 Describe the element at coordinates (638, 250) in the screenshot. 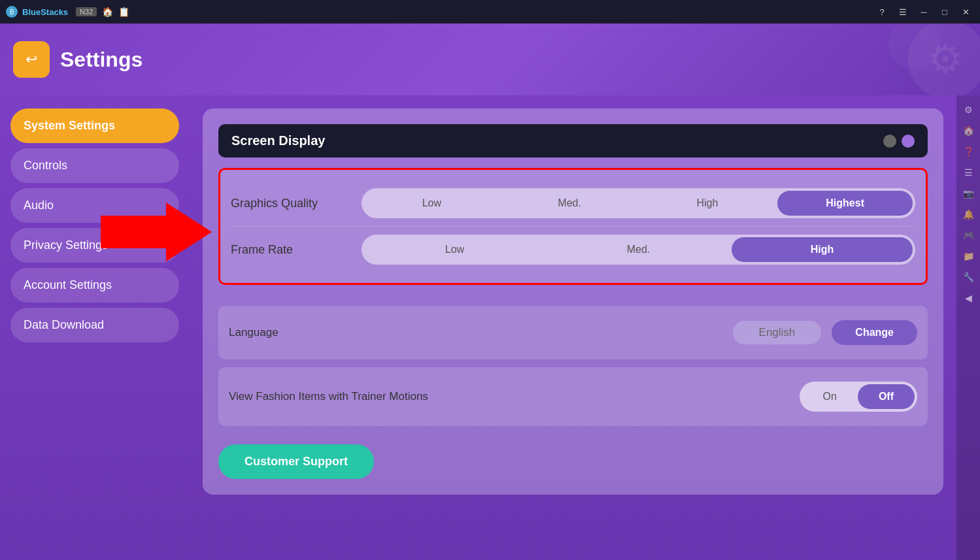

I see `frame-rate-options: Low Med. High` at that location.